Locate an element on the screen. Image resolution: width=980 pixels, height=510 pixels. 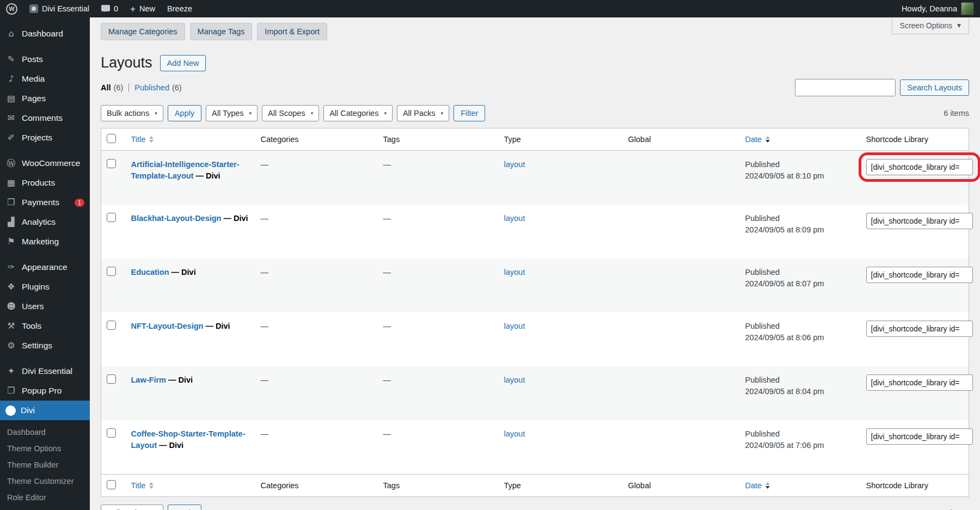
sort-by-date-footer: Date is located at coordinates (758, 486).